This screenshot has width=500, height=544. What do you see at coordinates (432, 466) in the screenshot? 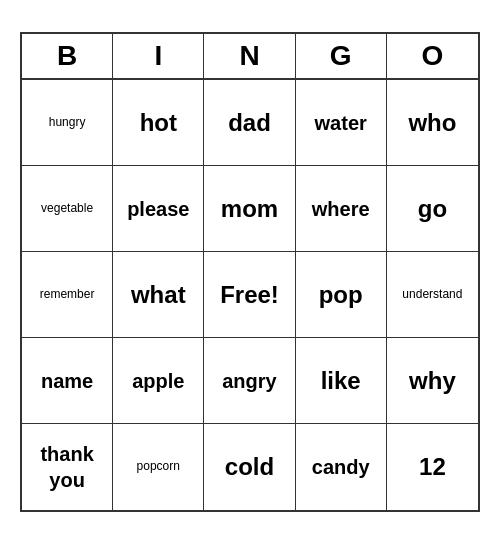
I see `cell-label: 12` at bounding box center [432, 466].